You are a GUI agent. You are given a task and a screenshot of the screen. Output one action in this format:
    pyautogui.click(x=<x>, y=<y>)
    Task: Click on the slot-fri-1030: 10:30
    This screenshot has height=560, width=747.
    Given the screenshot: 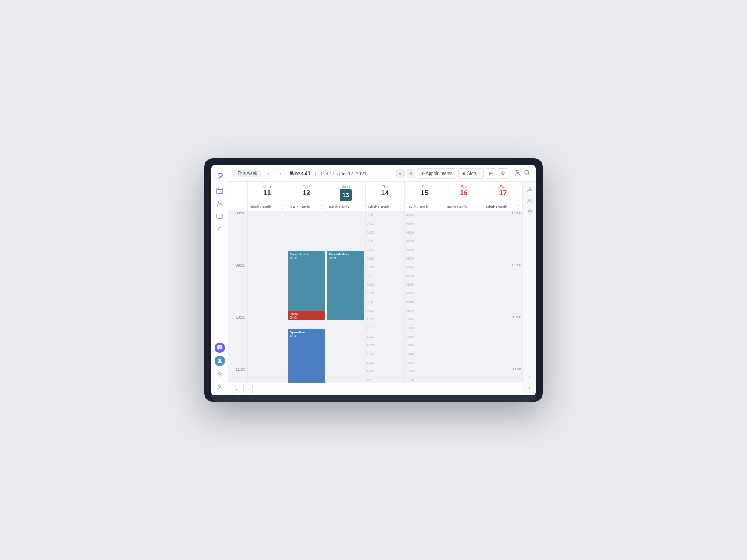 What is the action you would take?
    pyautogui.click(x=424, y=346)
    